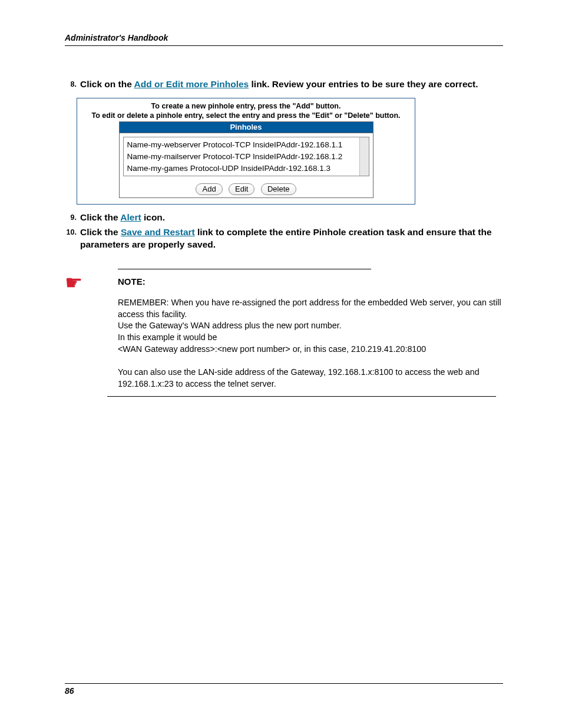  What do you see at coordinates (192, 84) in the screenshot?
I see `add-edit-pinholes-link: Add or Edit more Pinholes` at bounding box center [192, 84].